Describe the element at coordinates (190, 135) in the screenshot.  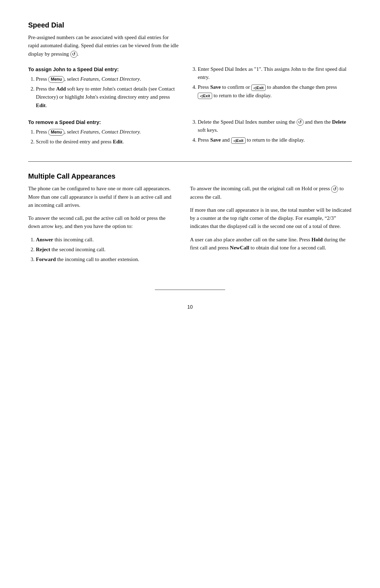
I see `remove-section: To remove a Speed Dial entry: Press Menu…` at that location.